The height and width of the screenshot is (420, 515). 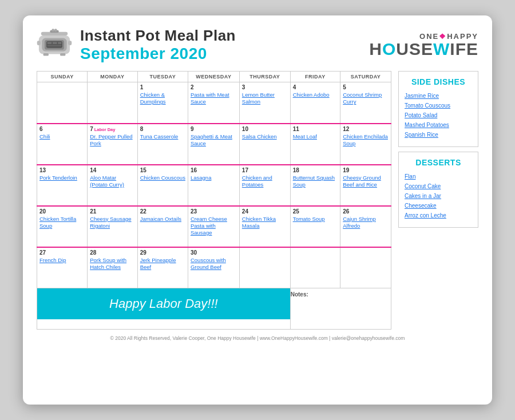 What do you see at coordinates (214, 144) in the screenshot?
I see `calendar-week-row: 6Chili7Labor DayDr. Pepper Pulled Pork8T…` at bounding box center [214, 144].